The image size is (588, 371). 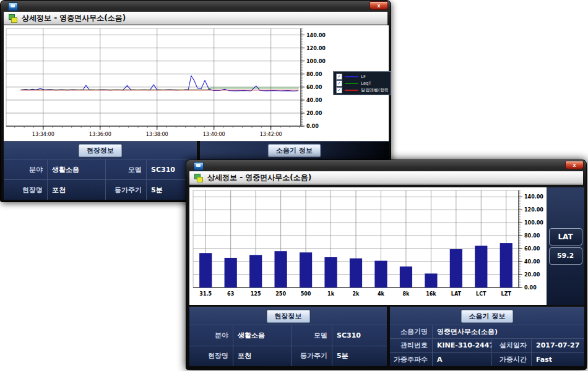 I want to click on meter-info-panel: 소음기 정보 소음기명 영중면사무소(소음) 관리번호 KINE-310-244…, so click(x=487, y=336).